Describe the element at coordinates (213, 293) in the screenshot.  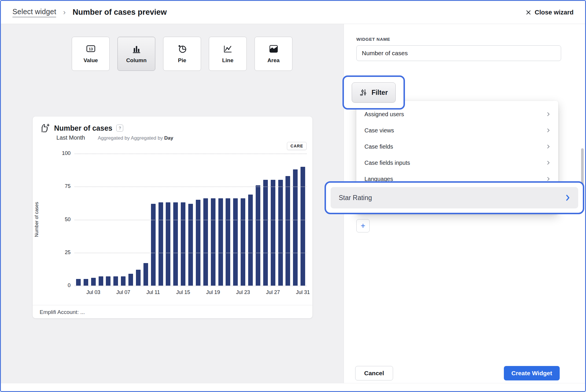
I see `x-tick-label: Jul 19` at that location.